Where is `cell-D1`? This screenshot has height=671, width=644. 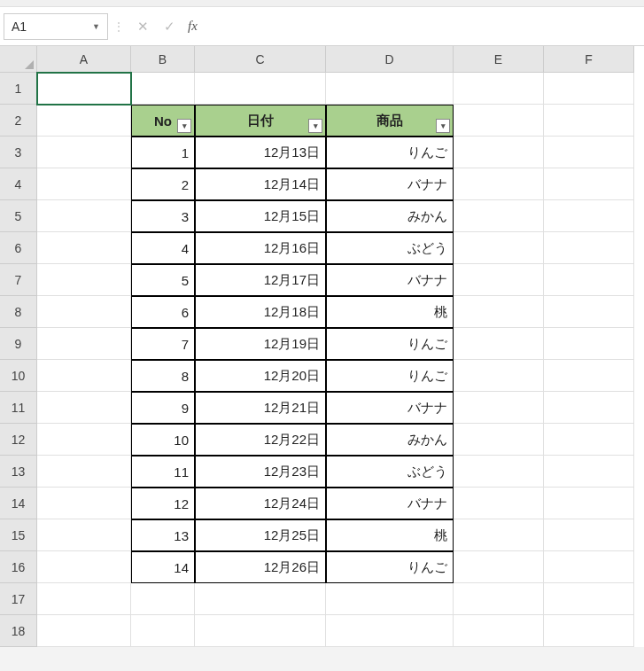 cell-D1 is located at coordinates (390, 89).